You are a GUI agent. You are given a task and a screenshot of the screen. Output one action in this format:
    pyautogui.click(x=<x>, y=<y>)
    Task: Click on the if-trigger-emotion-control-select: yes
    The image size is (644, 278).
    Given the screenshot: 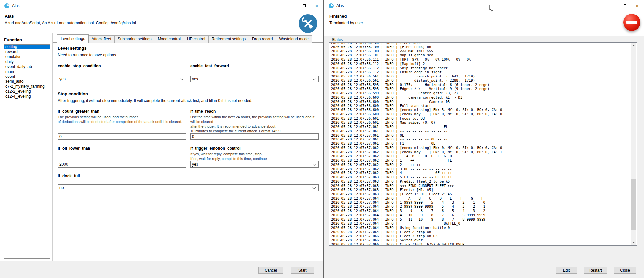 What is the action you would take?
    pyautogui.click(x=254, y=164)
    